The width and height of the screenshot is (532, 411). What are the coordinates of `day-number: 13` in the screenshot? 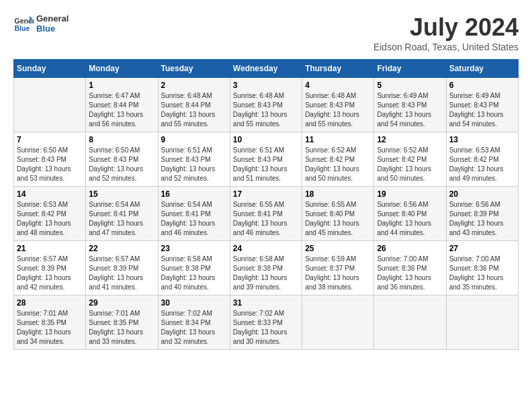 It's located at (482, 140).